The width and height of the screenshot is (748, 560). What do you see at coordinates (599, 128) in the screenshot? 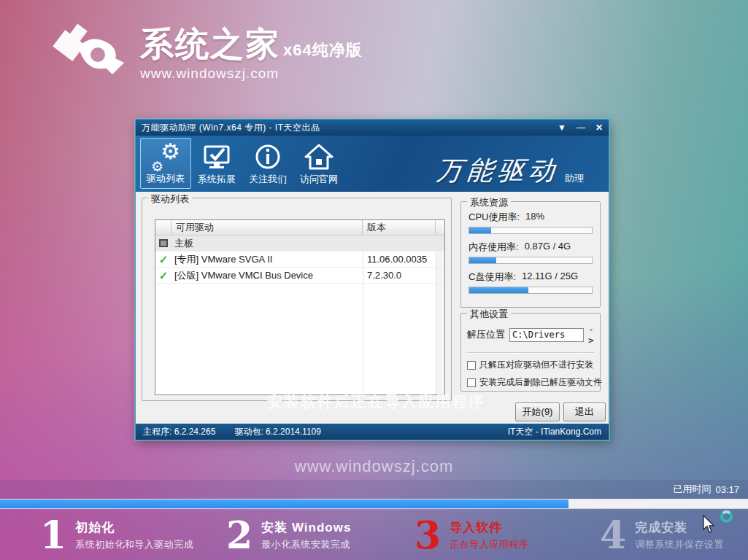
I see `close-icon: ✕` at bounding box center [599, 128].